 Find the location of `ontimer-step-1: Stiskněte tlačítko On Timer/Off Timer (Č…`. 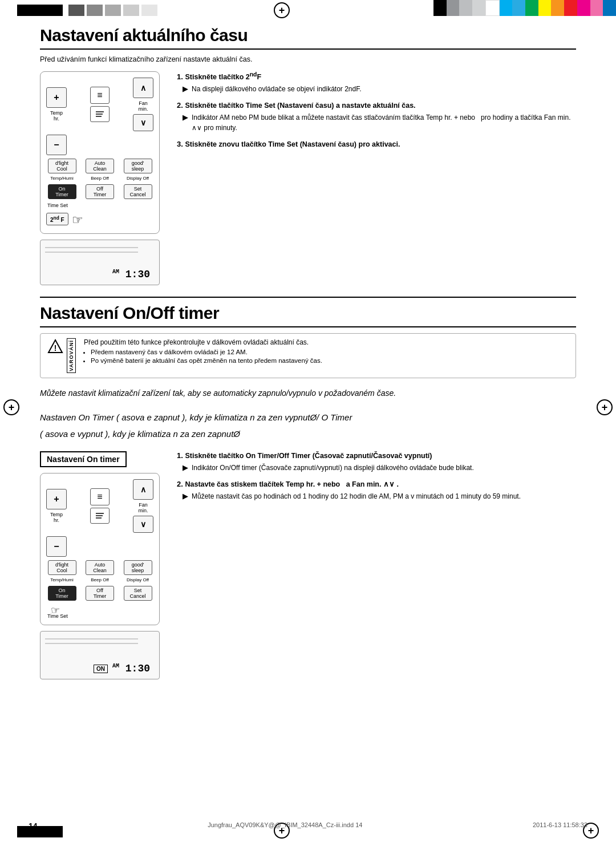

ontimer-step-1: Stiskněte tlačítko On Timer/Off Timer (Č… is located at coordinates (376, 462).